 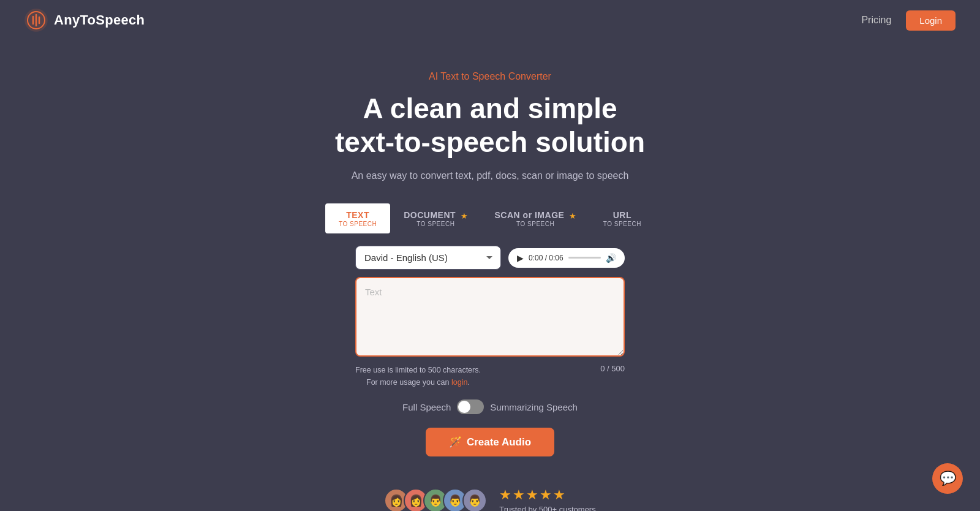 What do you see at coordinates (36, 20) in the screenshot?
I see `logo-icon` at bounding box center [36, 20].